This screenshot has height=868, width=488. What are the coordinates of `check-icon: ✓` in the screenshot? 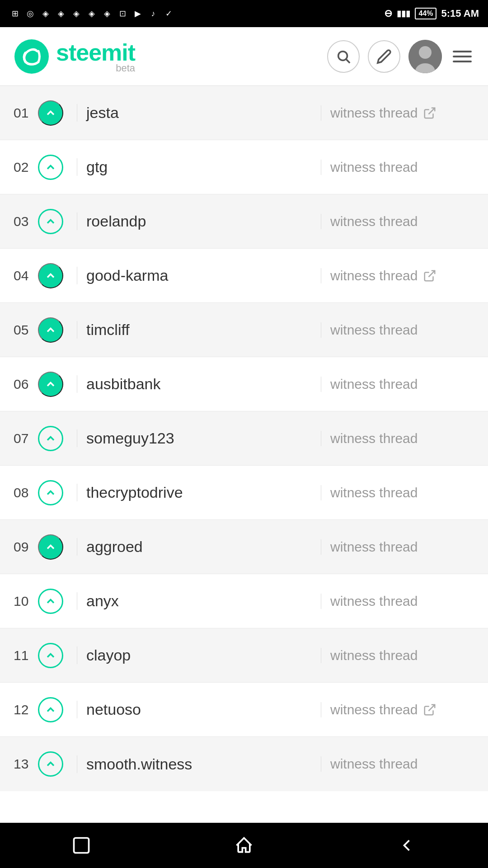 It's located at (169, 14).